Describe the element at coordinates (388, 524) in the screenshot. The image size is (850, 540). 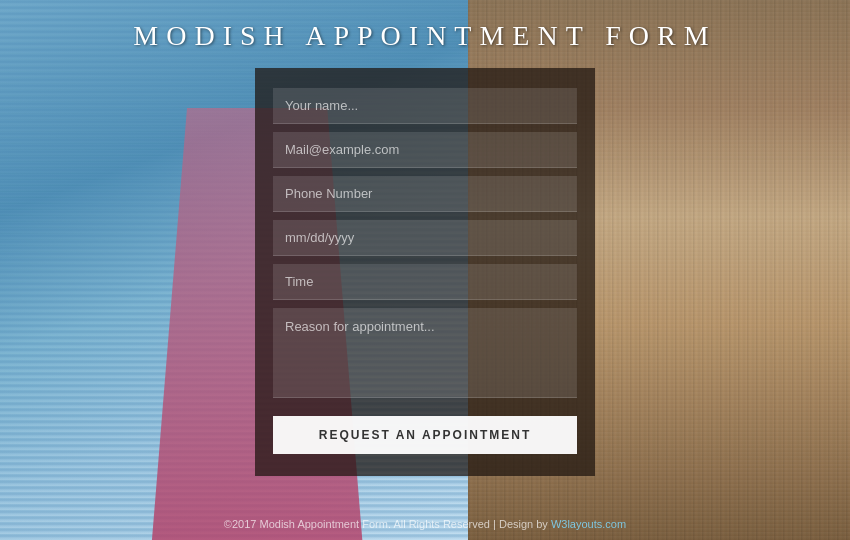
I see `footer-text: ©2017 Modish Appointment Form. All Right…` at that location.